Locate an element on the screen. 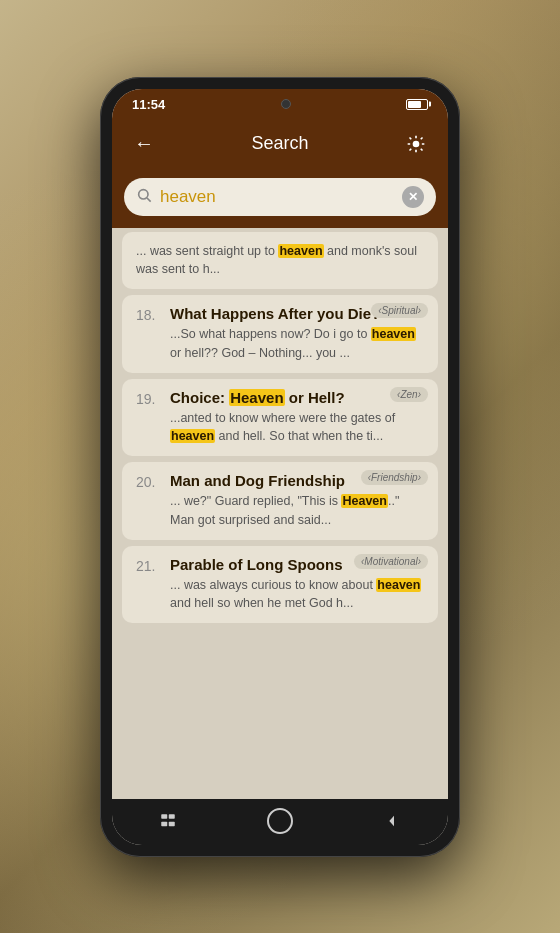 This screenshot has height=933, width=560. brightness-button is located at coordinates (416, 144).